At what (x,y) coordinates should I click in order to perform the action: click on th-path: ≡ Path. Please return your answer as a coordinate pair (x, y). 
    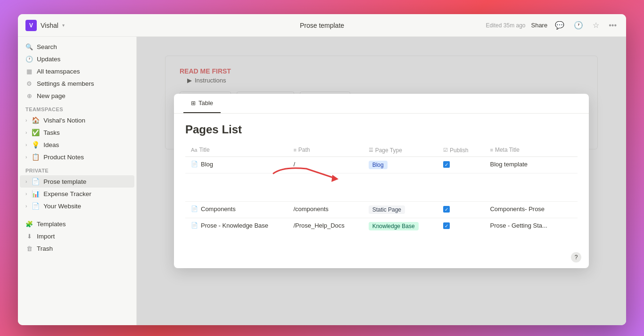
    Looking at the image, I should click on (325, 150).